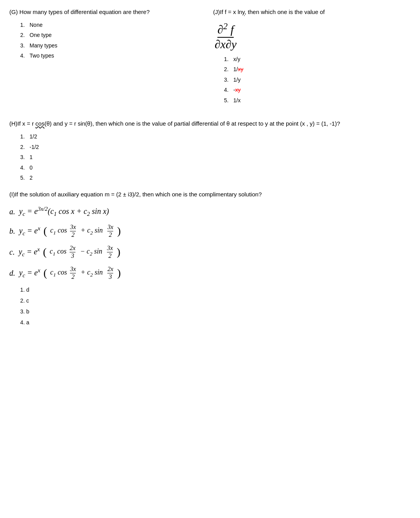 Image resolution: width=420 pixels, height=518 pixels. Describe the element at coordinates (30, 273) in the screenshot. I see `option-d-formula: yc = ex` at that location.